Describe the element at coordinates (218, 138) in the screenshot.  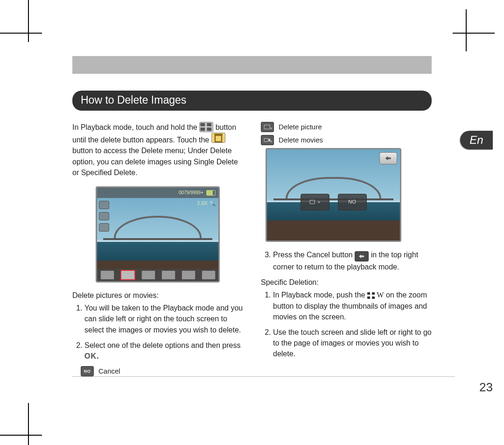
I see `trash-icon` at that location.